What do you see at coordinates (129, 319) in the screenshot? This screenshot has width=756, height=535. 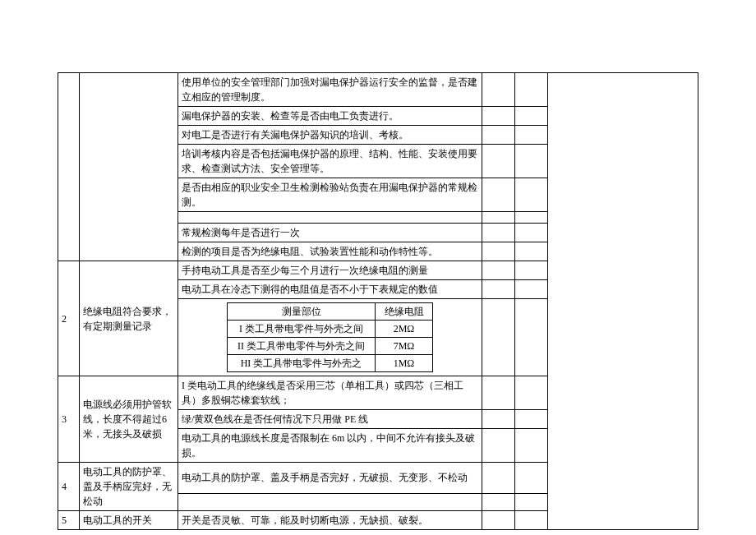 I see `req-2: 绝缘电阻符合要求，有定期测量记录` at bounding box center [129, 319].